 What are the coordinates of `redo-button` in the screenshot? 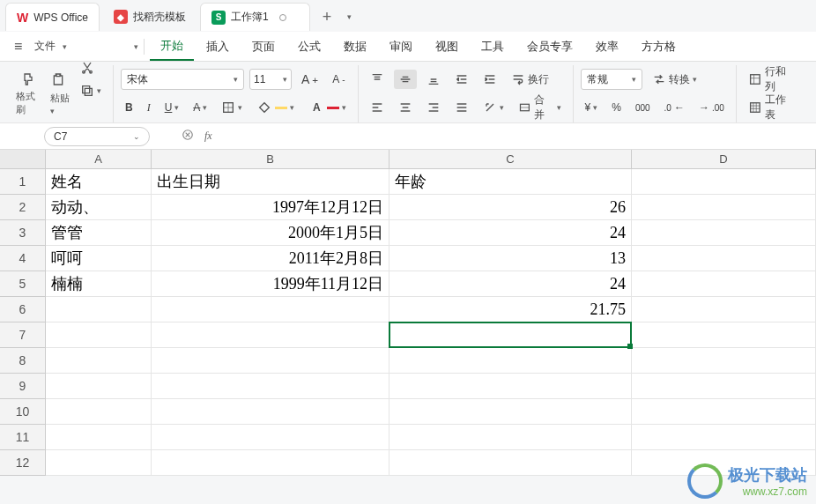 It's located at (127, 47).